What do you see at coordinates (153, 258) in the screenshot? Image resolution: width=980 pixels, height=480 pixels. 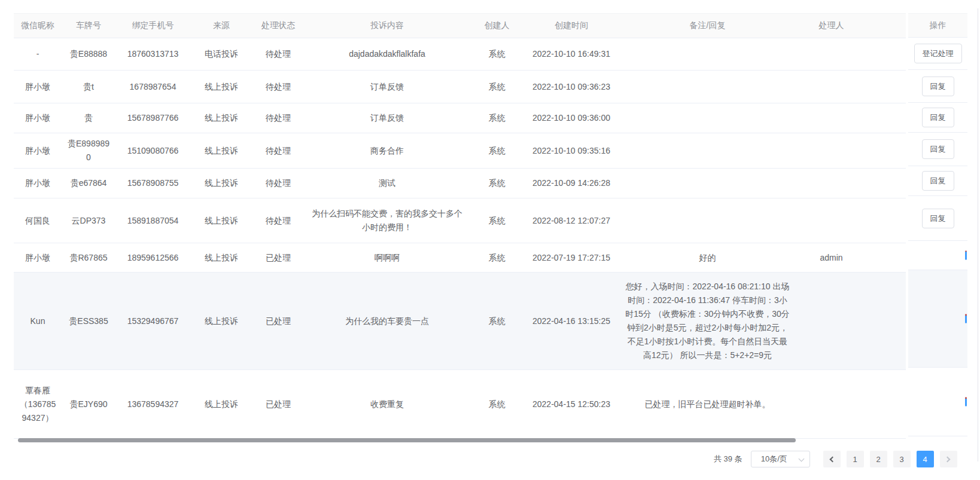 I see `cell-phone: 18959612566` at bounding box center [153, 258].